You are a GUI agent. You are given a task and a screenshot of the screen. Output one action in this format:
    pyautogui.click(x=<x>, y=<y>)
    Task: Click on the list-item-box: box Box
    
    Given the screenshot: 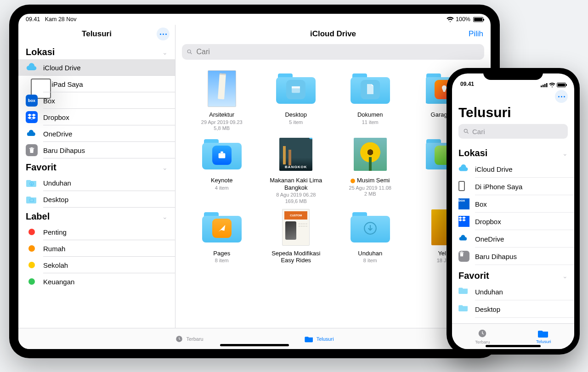 What is the action you would take?
    pyautogui.click(x=513, y=204)
    